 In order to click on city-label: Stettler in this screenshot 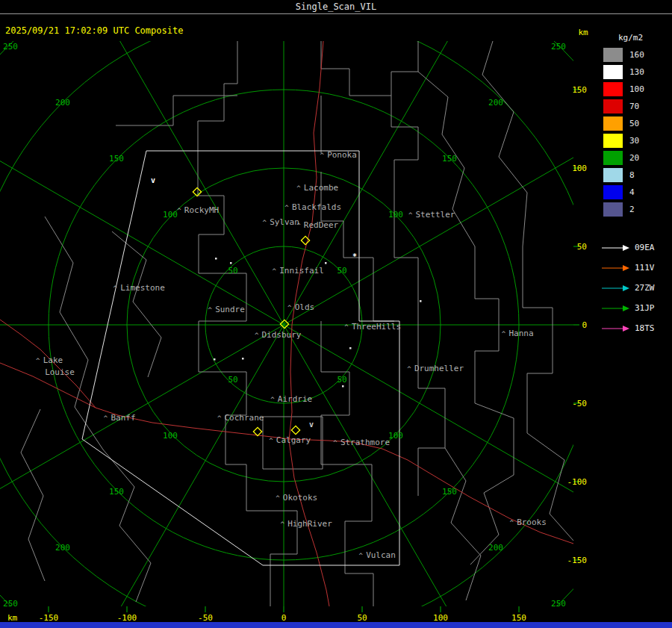, I will do `click(436, 215)`.